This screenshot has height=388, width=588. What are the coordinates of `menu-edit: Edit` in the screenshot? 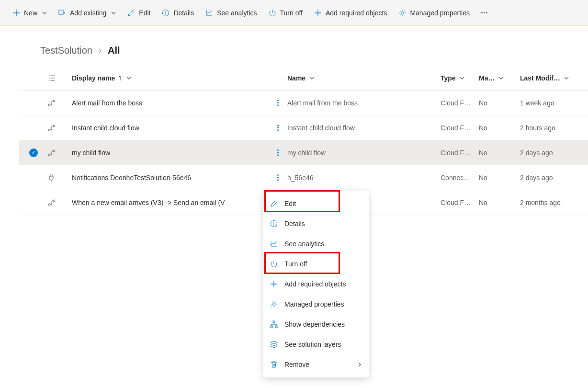 It's located at (316, 204).